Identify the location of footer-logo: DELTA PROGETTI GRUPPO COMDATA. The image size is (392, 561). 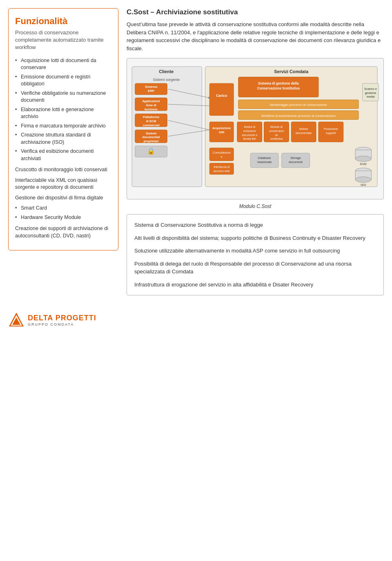
(52, 320).